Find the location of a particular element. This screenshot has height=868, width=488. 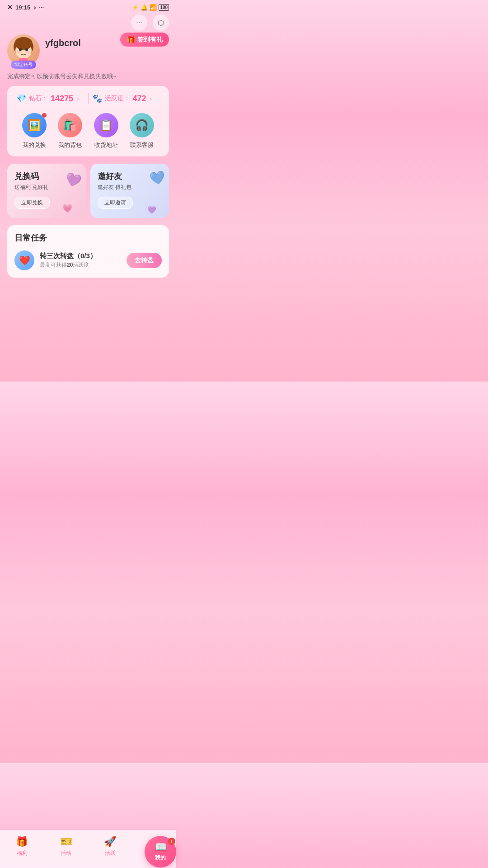

wifi-icon: 📶 is located at coordinates (153, 7).